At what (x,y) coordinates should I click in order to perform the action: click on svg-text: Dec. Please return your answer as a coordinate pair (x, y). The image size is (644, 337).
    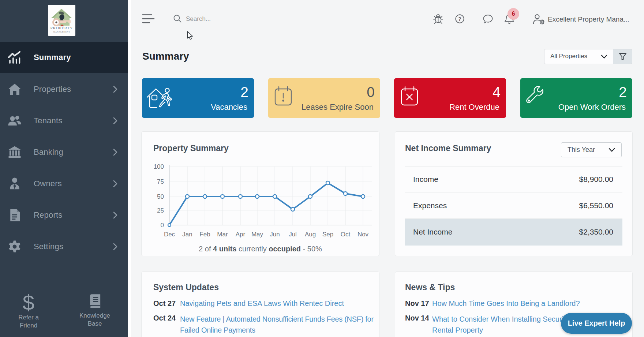
    Looking at the image, I should click on (170, 234).